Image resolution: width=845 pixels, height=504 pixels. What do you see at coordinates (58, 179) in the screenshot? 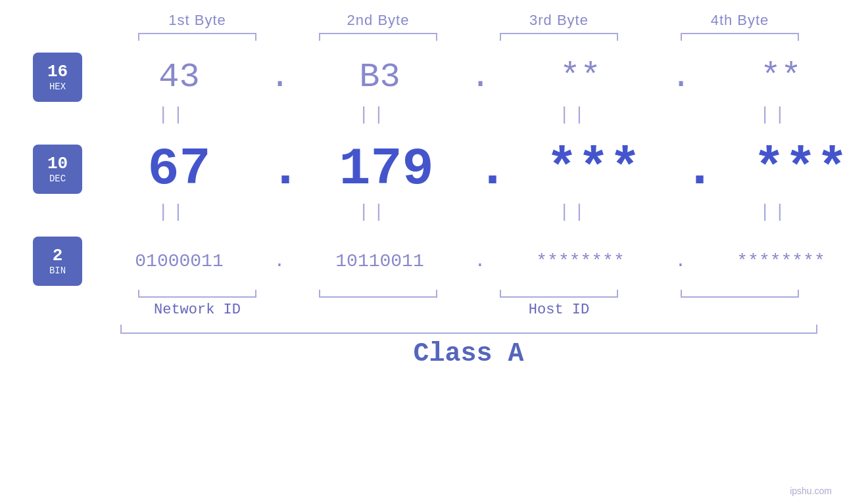
I see `dec-badge-label: DEC` at bounding box center [58, 179].